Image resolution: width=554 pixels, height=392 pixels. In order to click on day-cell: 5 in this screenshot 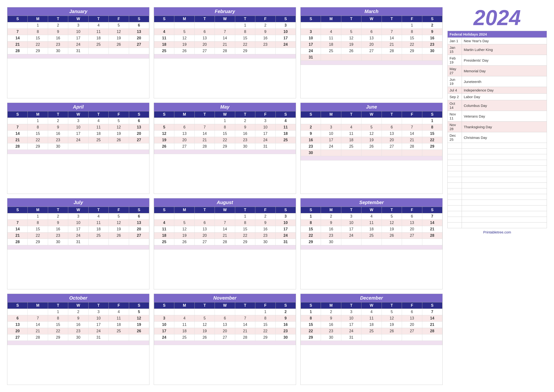, I will do `click(184, 223)`.